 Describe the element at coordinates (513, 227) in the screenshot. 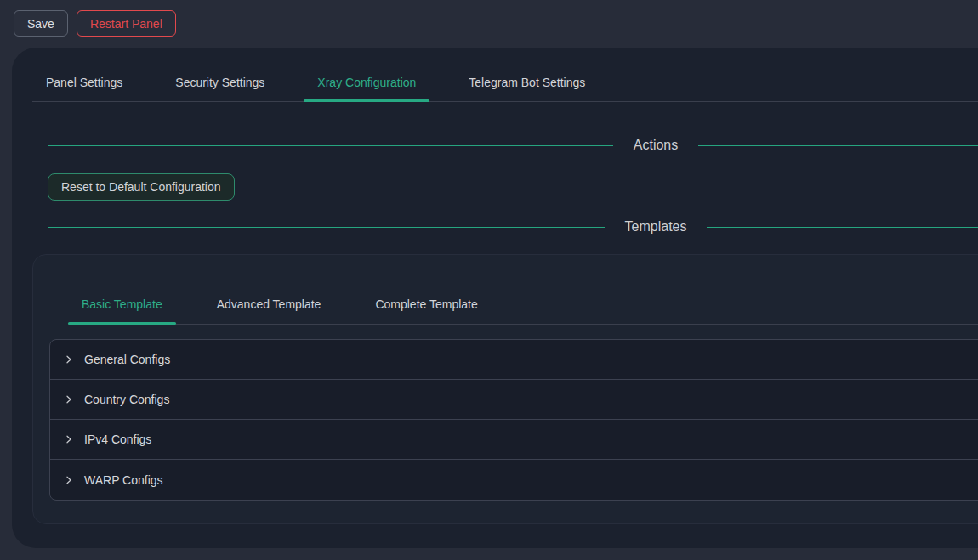

I see `templates-divider: Templates` at that location.